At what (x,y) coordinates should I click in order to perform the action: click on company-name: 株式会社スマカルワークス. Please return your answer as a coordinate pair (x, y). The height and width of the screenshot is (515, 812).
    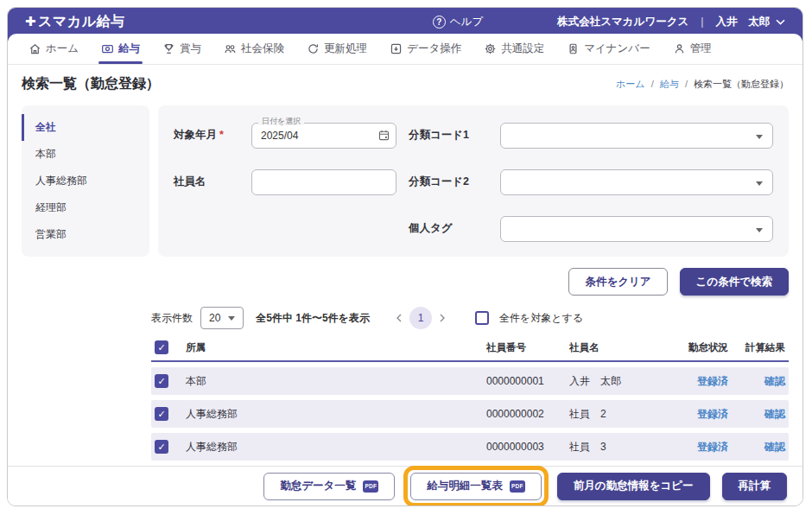
    Looking at the image, I should click on (623, 22).